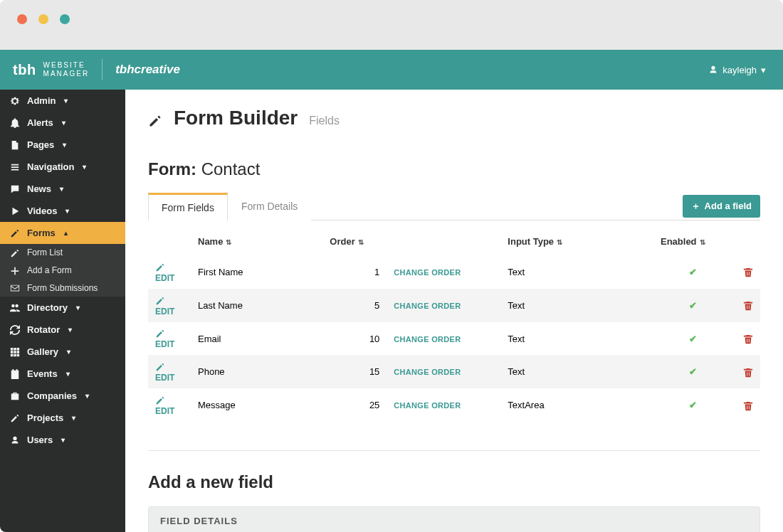 The height and width of the screenshot is (532, 783). Describe the element at coordinates (256, 371) in the screenshot. I see `cell-name: Phone` at that location.